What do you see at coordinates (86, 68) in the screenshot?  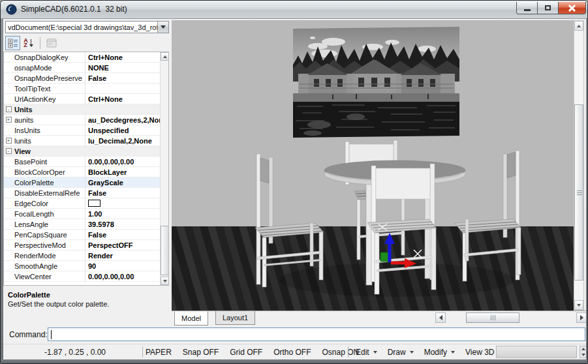 I see `property-row: osnapModeNONE` at bounding box center [86, 68].